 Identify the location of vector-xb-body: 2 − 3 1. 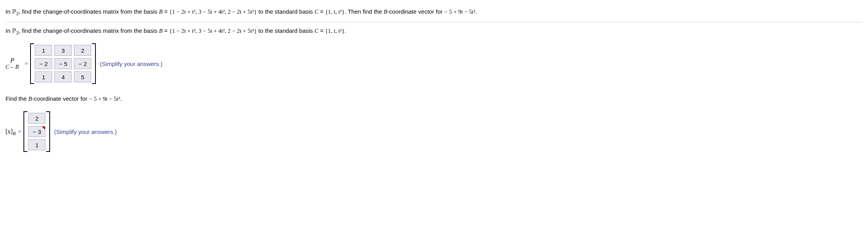
(37, 132).